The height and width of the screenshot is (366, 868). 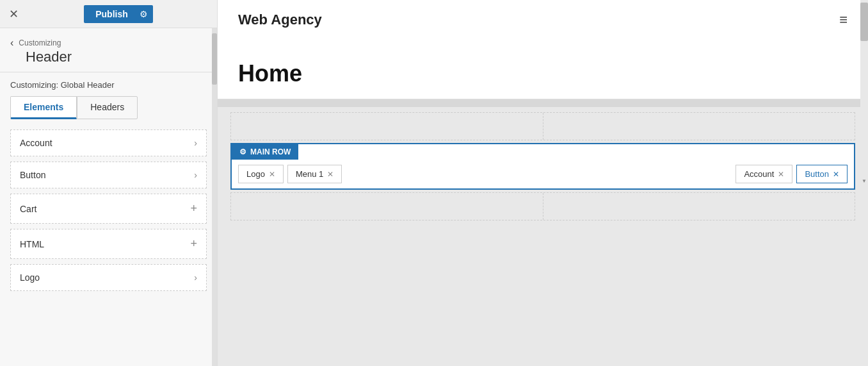 I want to click on publish-button: Publish, so click(x=111, y=14).